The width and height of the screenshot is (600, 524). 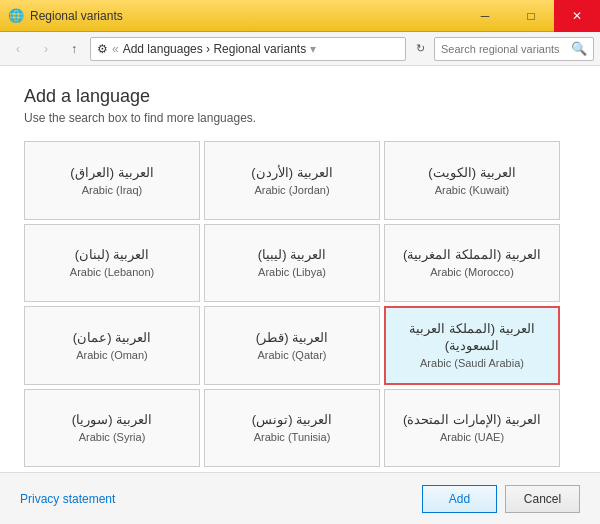 What do you see at coordinates (472, 264) in the screenshot?
I see `lang-card-ar-MA: العربية (المملكة المغربية) Arabic (Moroc…` at bounding box center [472, 264].